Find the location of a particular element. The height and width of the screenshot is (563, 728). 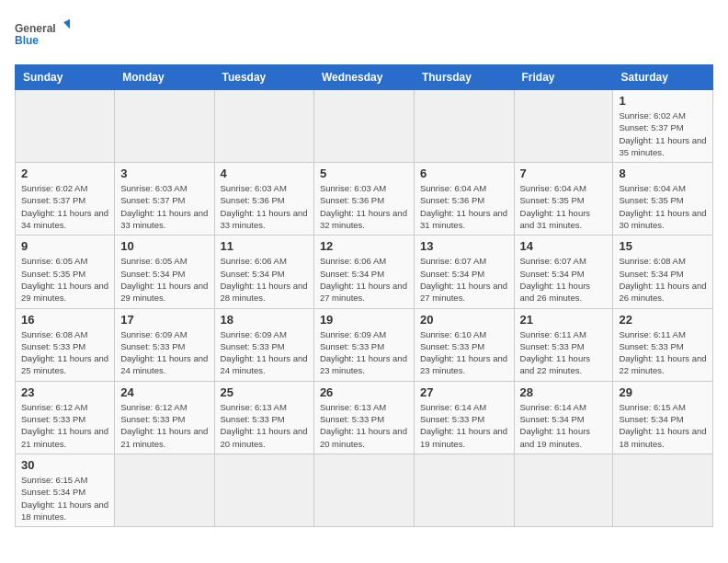

calendar-cell: 16Sunrise: 6:08 AM Sunset: 5:33 PM Dayli… is located at coordinates (65, 344).